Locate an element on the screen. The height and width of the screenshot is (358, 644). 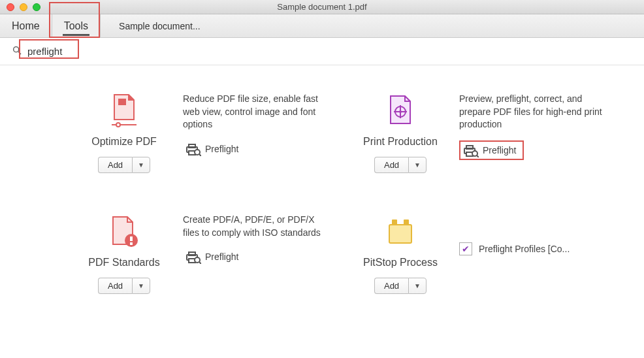
preflight-profiles-label: Preflight Profiles [Co... is located at coordinates (524, 249).